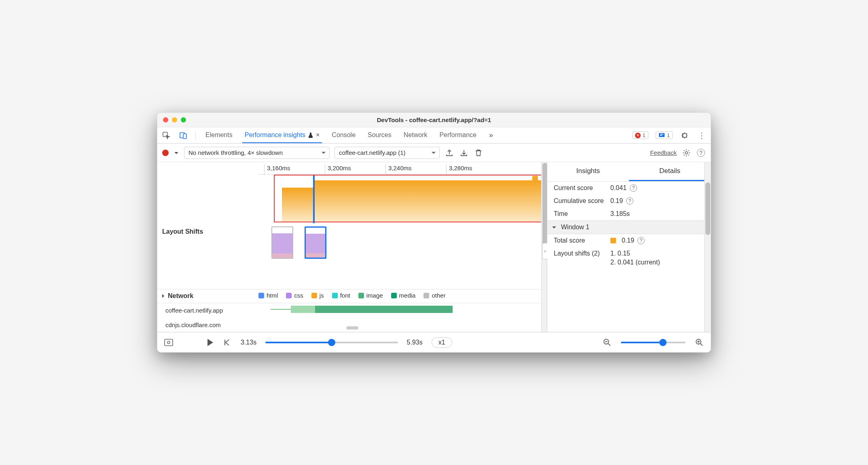 Image resolution: width=868 pixels, height=465 pixels. Describe the element at coordinates (210, 342) in the screenshot. I see `play-button` at that location.